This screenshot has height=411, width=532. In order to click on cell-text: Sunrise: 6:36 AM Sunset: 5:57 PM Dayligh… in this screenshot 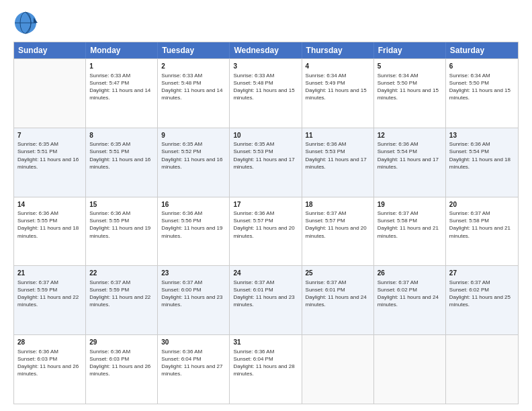, I will do `click(265, 224)`.